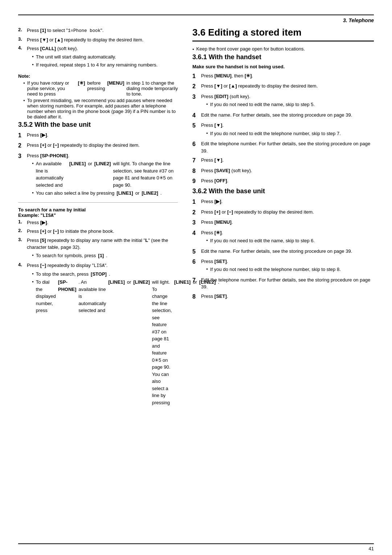 This screenshot has width=392, height=555. I want to click on step-text: Press [SAVE] (soft key)., so click(226, 171).